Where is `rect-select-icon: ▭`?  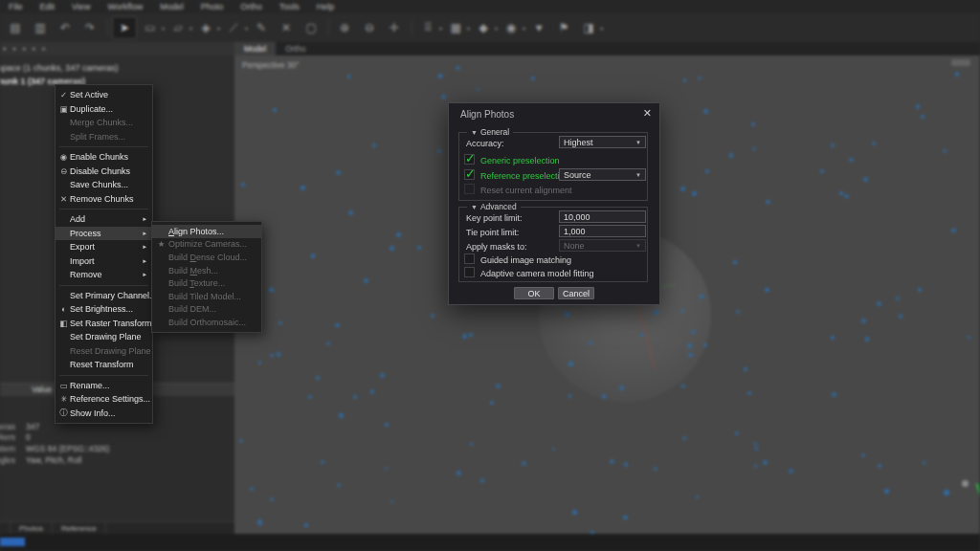
rect-select-icon: ▭ is located at coordinates (150, 28).